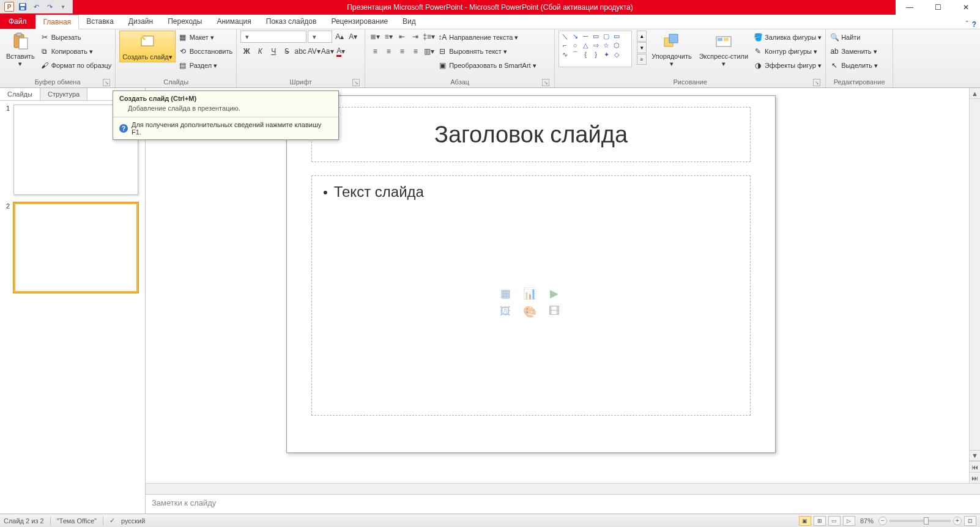 Image resolution: width=980 pixels, height=527 pixels. What do you see at coordinates (957, 521) in the screenshot?
I see `zoom-in-button: +` at bounding box center [957, 521].